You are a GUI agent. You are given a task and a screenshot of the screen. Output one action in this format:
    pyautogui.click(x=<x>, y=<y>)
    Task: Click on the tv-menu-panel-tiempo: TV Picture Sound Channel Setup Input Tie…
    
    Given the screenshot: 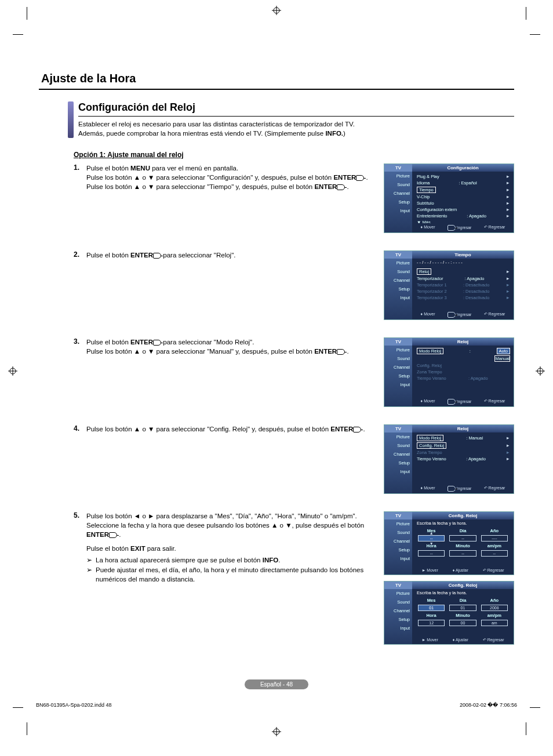 What is the action you would take?
    pyautogui.click(x=449, y=285)
    